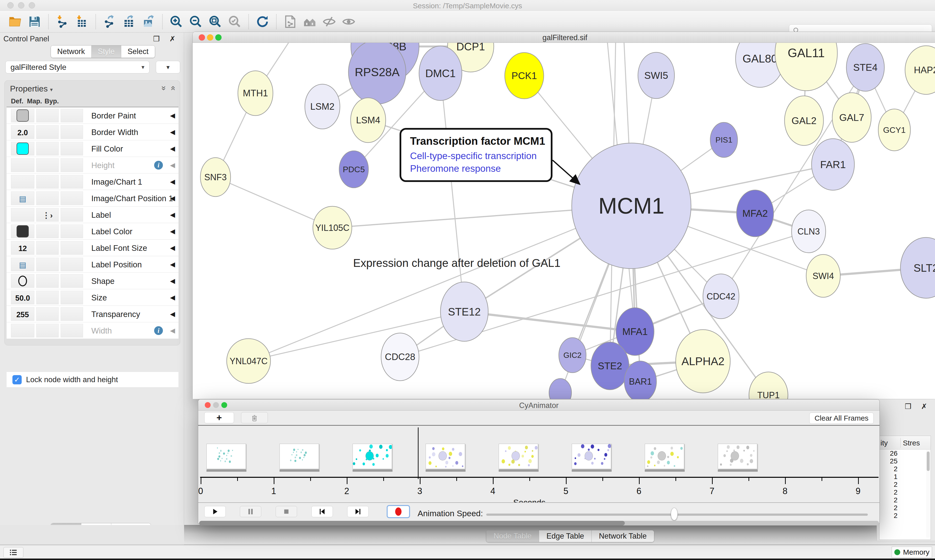 This screenshot has width=935, height=560. What do you see at coordinates (159, 39) in the screenshot?
I see `float-panel-icon: ❒` at bounding box center [159, 39].